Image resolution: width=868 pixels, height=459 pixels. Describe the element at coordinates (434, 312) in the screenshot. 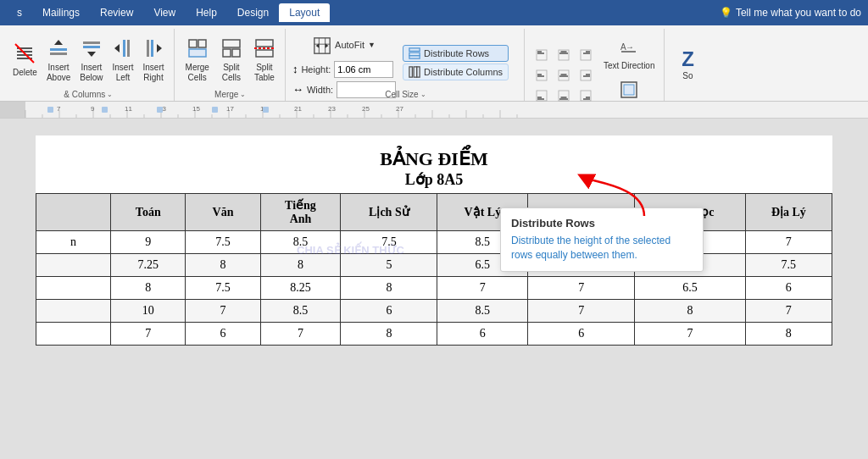

I see `table-row: 1078.568.5787` at that location.